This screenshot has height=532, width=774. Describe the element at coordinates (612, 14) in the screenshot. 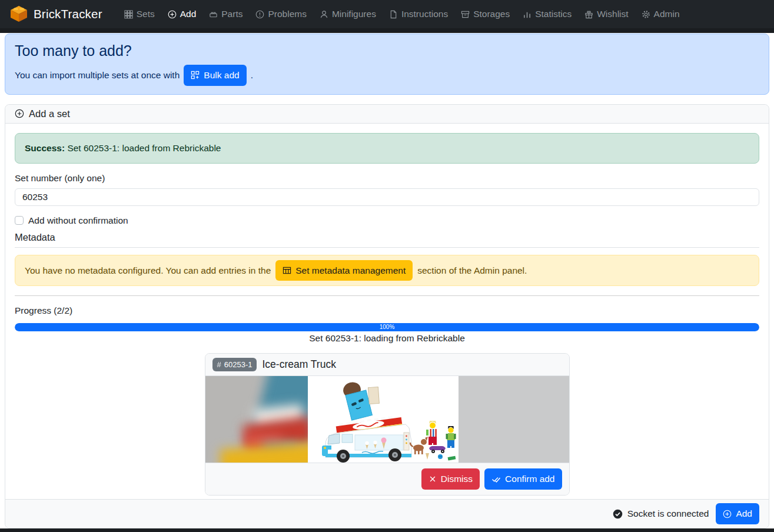

I see `nav-label: Wishlist` at that location.